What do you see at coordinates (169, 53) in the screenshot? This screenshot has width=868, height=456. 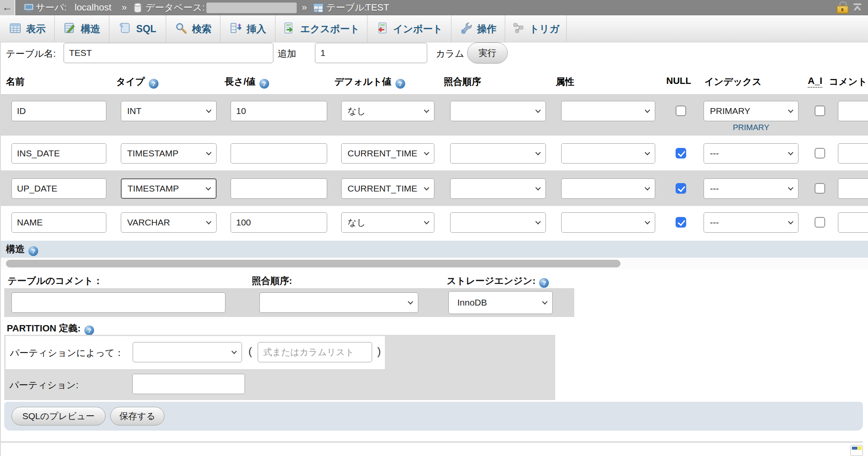 I see `table-name-input` at bounding box center [169, 53].